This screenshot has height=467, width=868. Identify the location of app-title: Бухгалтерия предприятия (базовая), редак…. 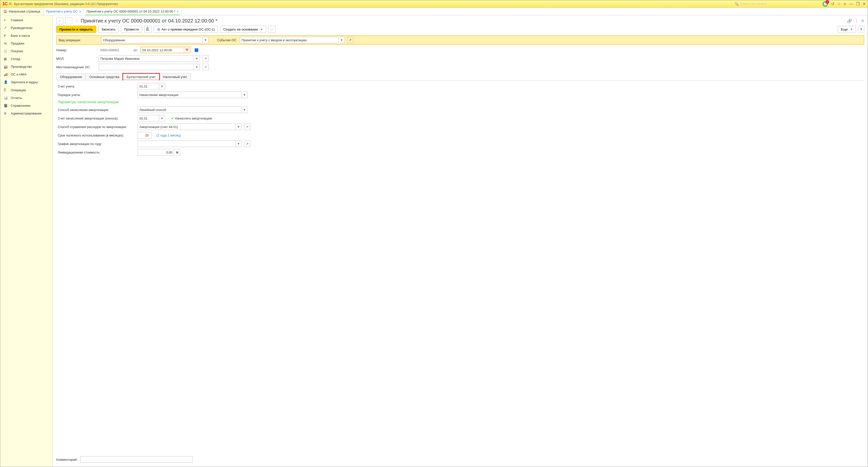
(66, 4).